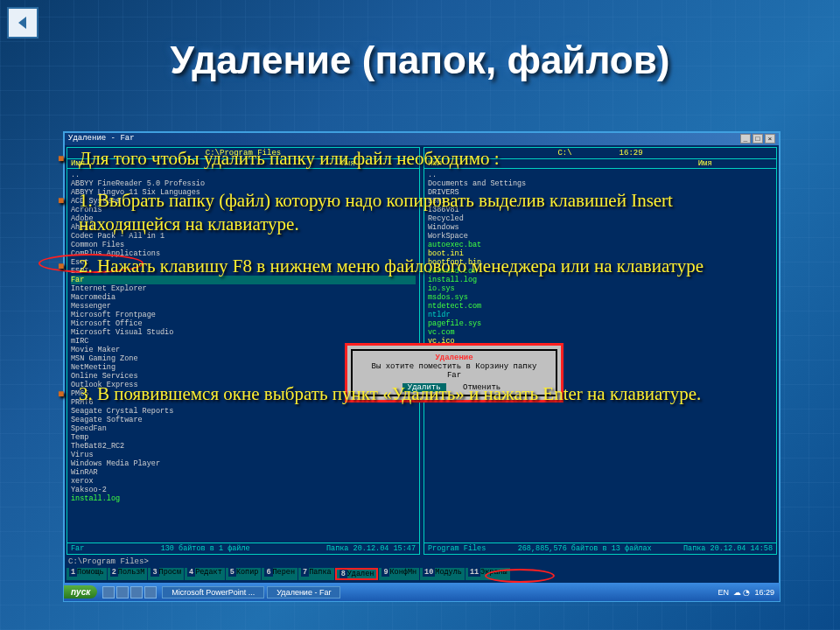 Image resolution: width=840 pixels, height=630 pixels. Describe the element at coordinates (214, 592) in the screenshot. I see `task-powerpoint: Microsoft PowerPoint ...` at that location.